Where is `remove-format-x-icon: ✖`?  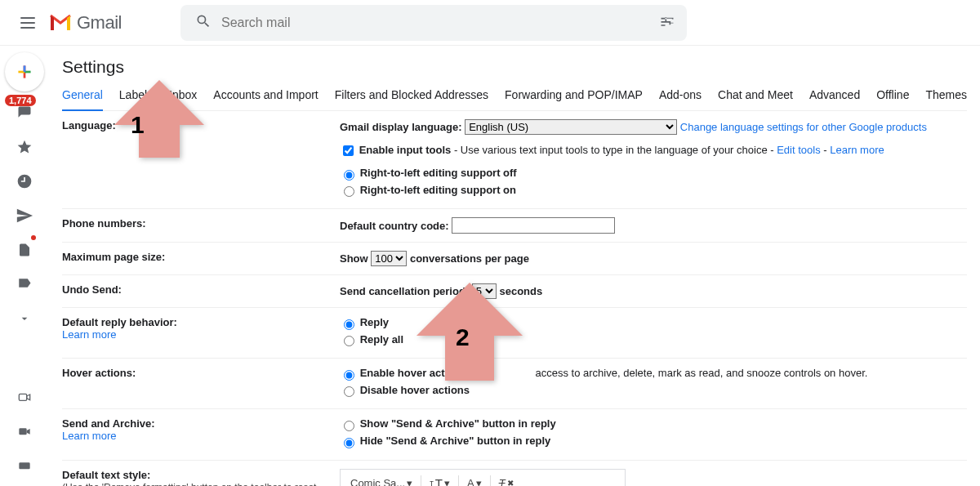
remove-format-x-icon: ✖ is located at coordinates (510, 483).